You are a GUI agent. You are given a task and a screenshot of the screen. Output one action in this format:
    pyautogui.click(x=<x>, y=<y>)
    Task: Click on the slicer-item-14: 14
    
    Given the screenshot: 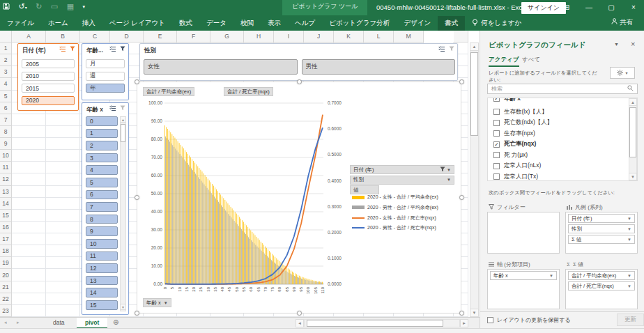 What is the action you would take?
    pyautogui.click(x=102, y=293)
    